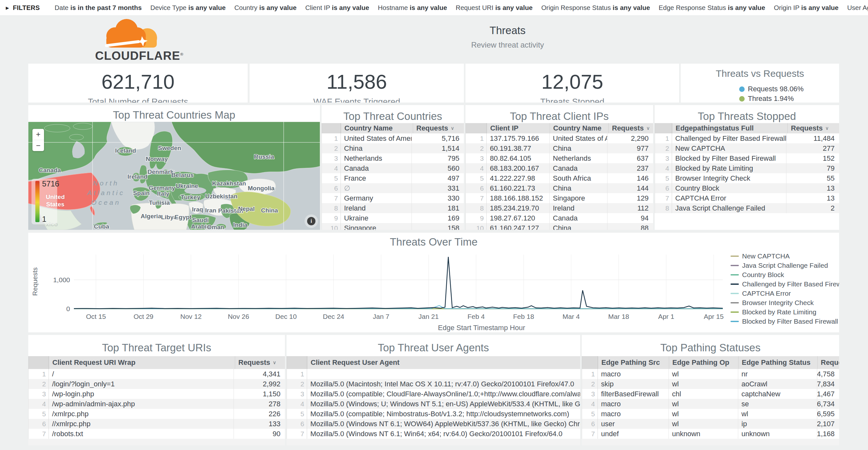 The height and width of the screenshot is (450, 868). What do you see at coordinates (747, 128) in the screenshot?
I see `table-header: Edgepathingstatus FullRequests∨` at bounding box center [747, 128].